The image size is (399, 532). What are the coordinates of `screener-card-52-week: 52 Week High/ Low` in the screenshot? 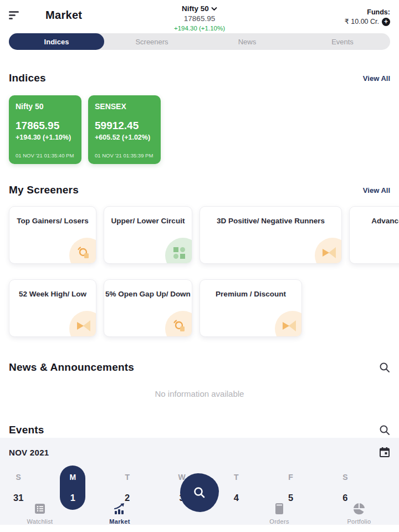 It's located at (53, 308).